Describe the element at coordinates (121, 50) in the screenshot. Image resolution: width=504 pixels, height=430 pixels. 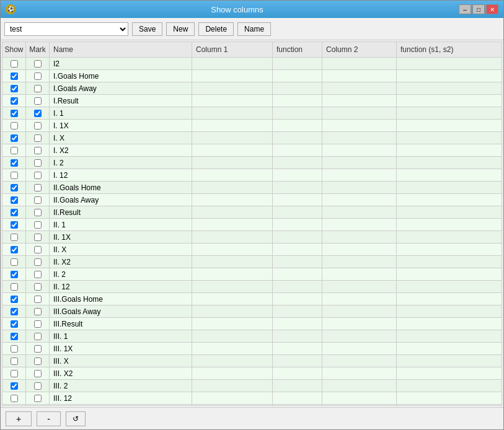
I see `header-name: Name` at that location.